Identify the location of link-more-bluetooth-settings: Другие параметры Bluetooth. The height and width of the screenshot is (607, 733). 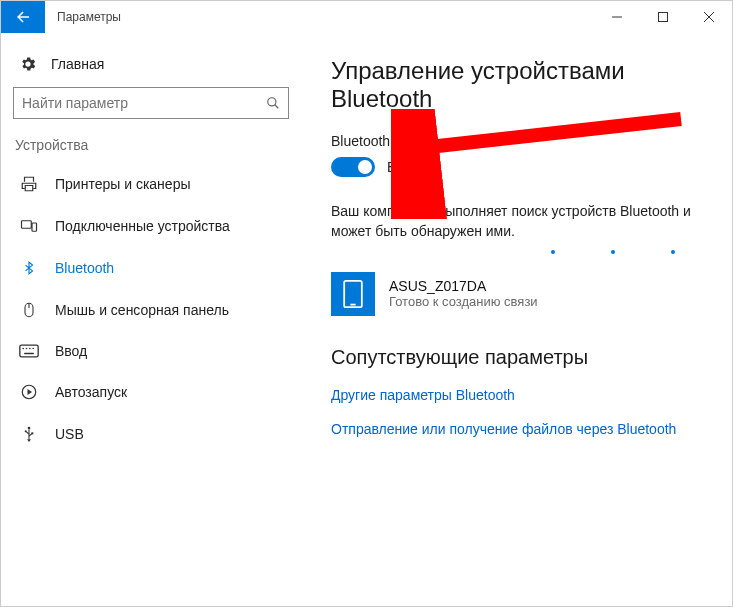
(522, 395).